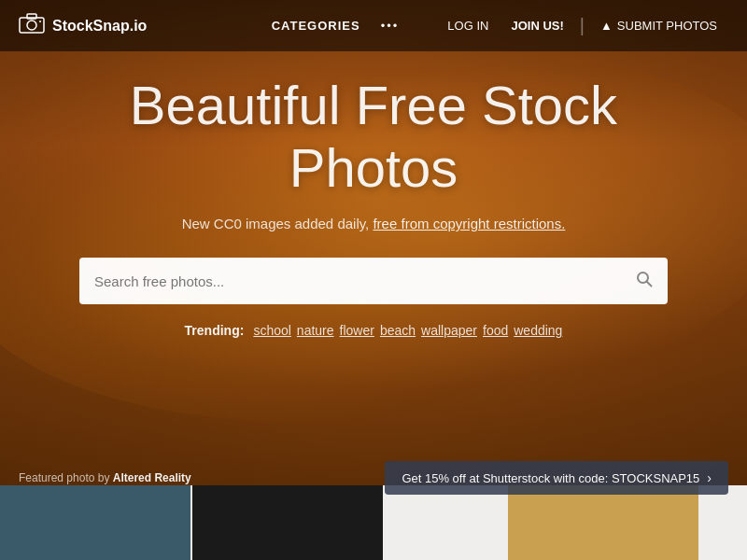 The image size is (747, 560). What do you see at coordinates (449, 330) in the screenshot?
I see `trending-wallpaper: wallpaper` at bounding box center [449, 330].